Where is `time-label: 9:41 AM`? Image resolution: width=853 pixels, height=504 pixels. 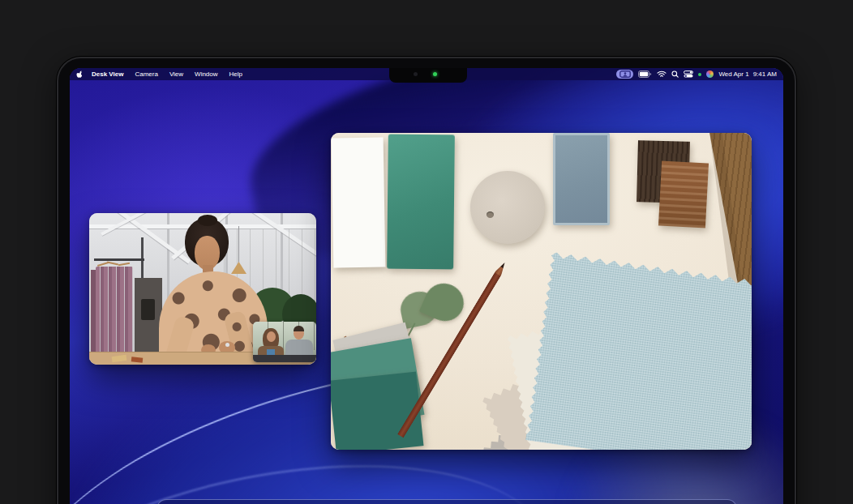
time-label: 9:41 AM is located at coordinates (765, 75).